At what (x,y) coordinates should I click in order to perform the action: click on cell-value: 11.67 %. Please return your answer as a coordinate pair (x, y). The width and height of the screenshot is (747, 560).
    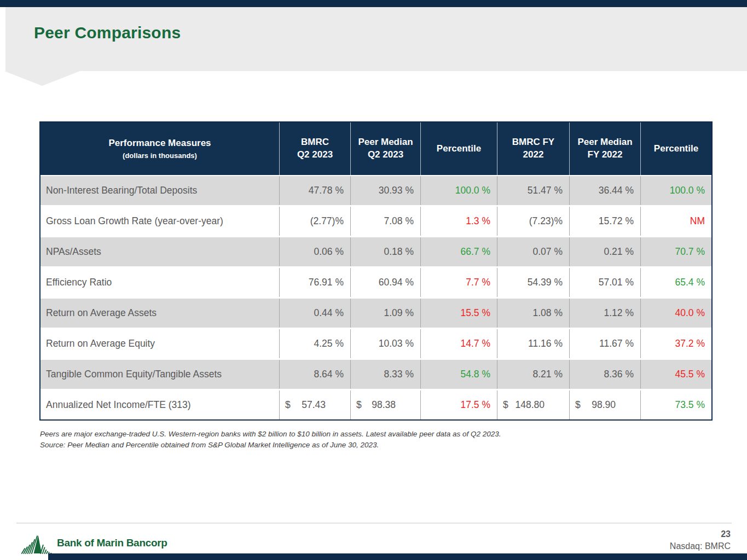
    Looking at the image, I should click on (605, 343).